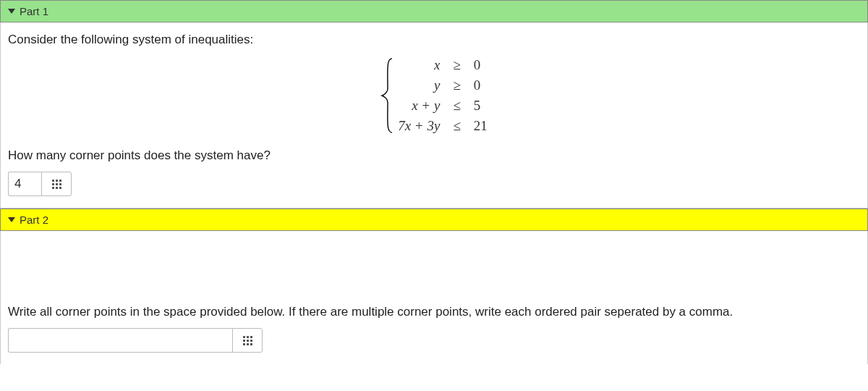  What do you see at coordinates (456, 106) in the screenshot?
I see `row3-op: ≤` at bounding box center [456, 106].